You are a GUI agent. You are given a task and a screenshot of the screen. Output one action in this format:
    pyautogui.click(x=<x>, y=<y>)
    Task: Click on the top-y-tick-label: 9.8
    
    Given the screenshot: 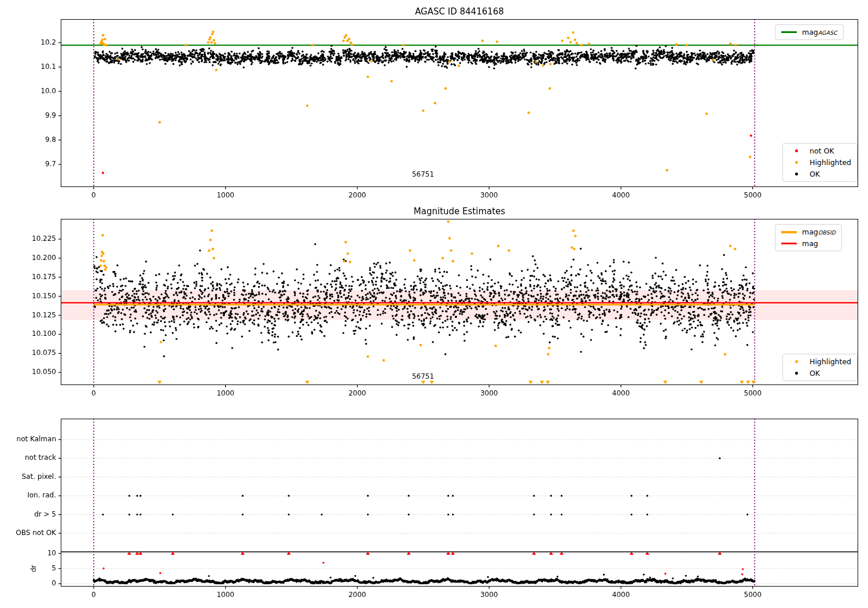 What is the action you would take?
    pyautogui.click(x=33, y=140)
    